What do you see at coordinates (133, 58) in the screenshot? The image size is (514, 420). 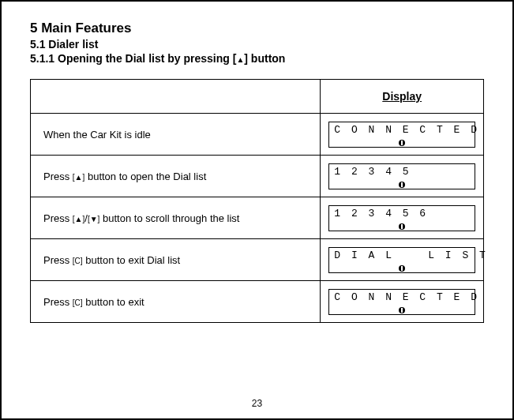 I see `heading-3-pre: 5.1.1 Opening the Dial list by pressing …` at bounding box center [133, 58].